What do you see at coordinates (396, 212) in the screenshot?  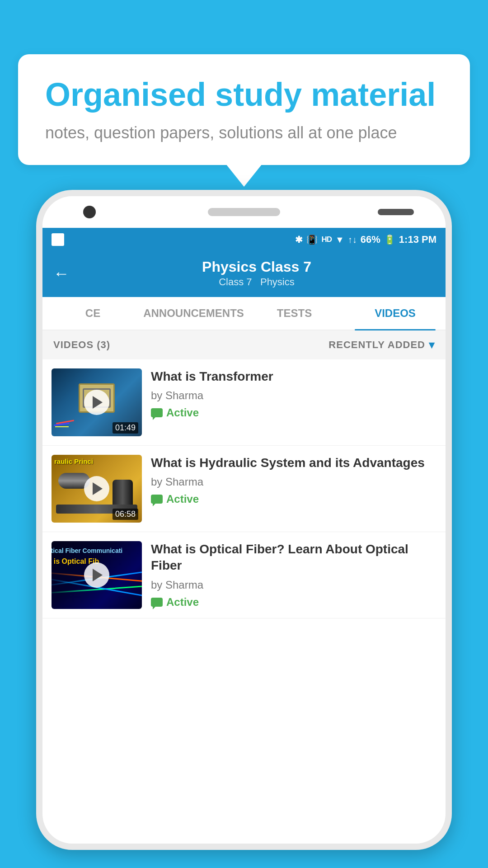 I see `home-indicator` at bounding box center [396, 212].